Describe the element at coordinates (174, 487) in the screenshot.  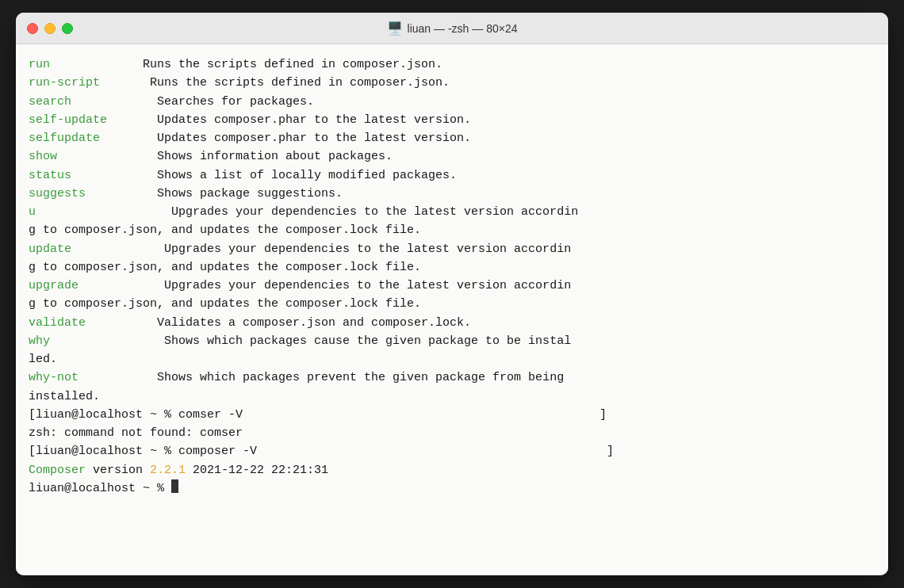
I see `cursor` at that location.